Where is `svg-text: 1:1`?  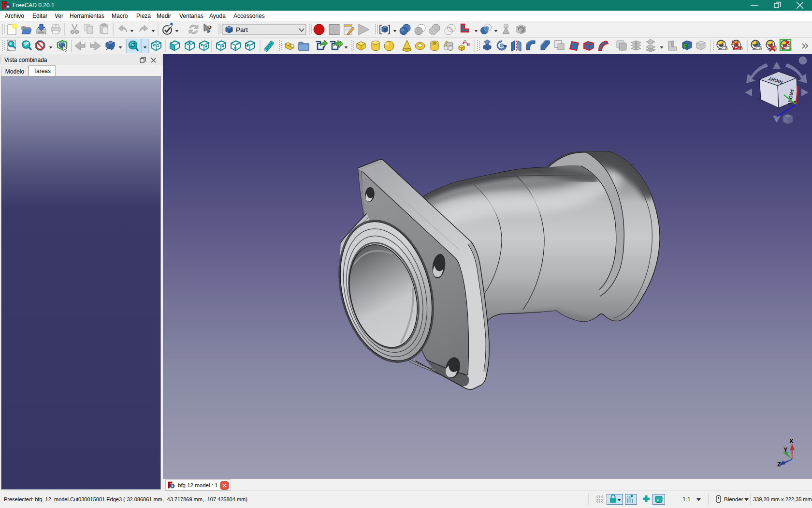
svg-text: 1:1 is located at coordinates (686, 499).